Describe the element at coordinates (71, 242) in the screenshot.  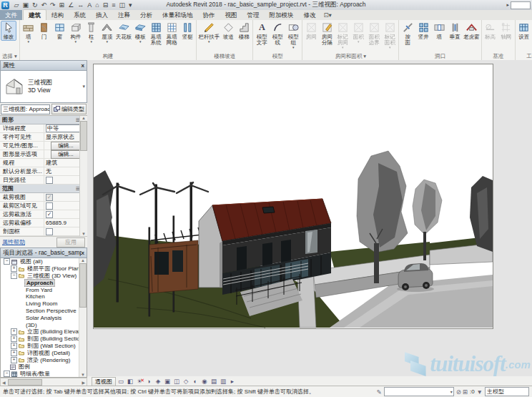
I see `apply-button: 应用` at that location.